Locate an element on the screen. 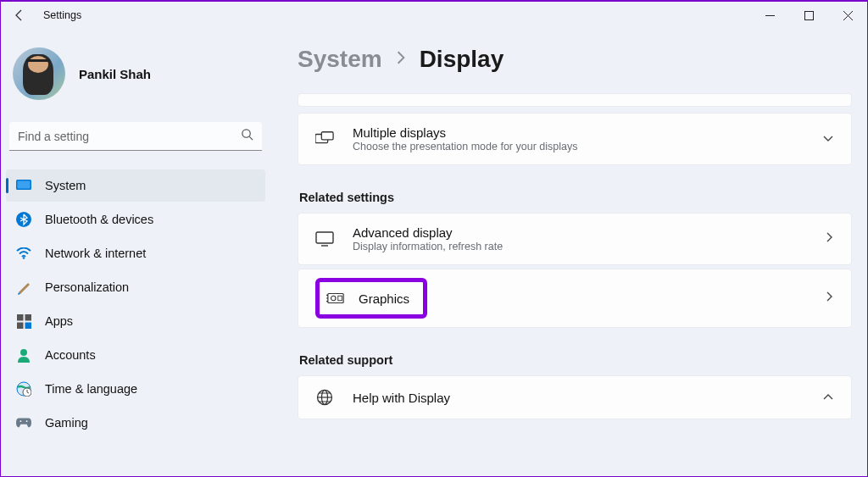 The width and height of the screenshot is (868, 477). sidebar-item-system: System is located at coordinates (136, 186).